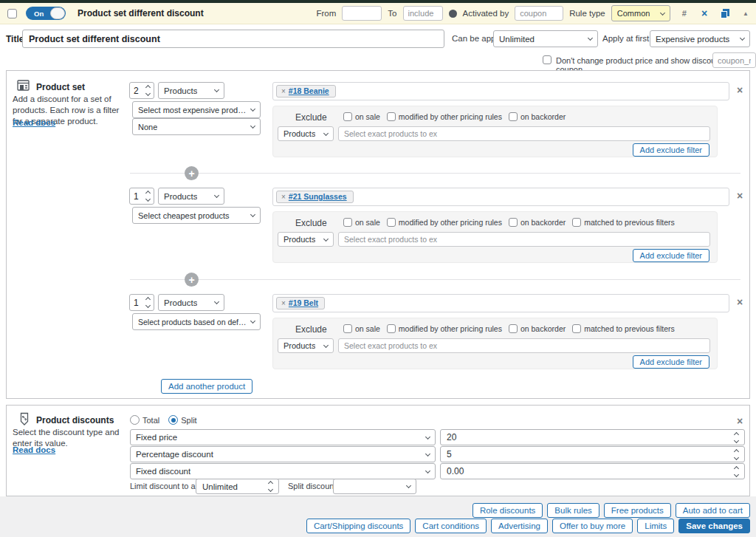 The width and height of the screenshot is (756, 537). What do you see at coordinates (34, 123) in the screenshot?
I see `product-set-read-docs-link: Read docs` at bounding box center [34, 123].